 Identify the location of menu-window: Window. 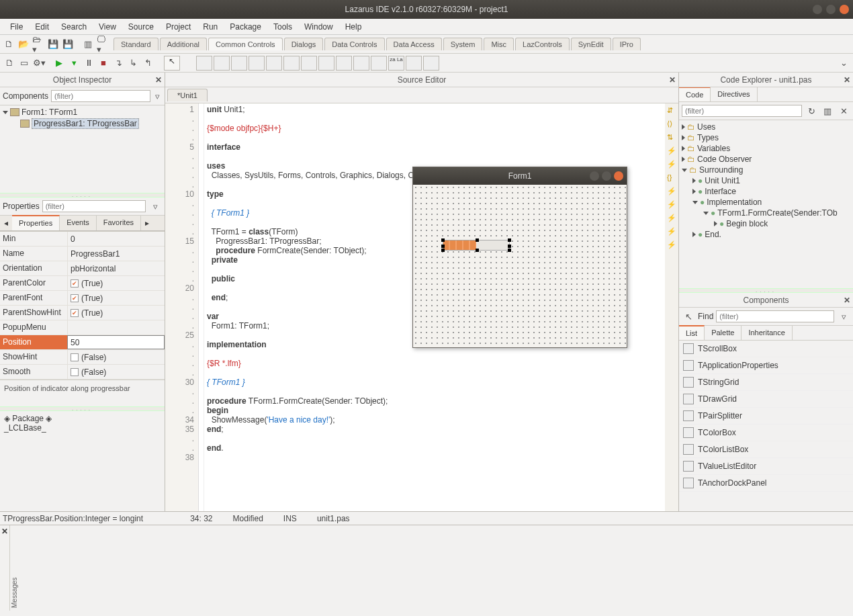
(318, 27).